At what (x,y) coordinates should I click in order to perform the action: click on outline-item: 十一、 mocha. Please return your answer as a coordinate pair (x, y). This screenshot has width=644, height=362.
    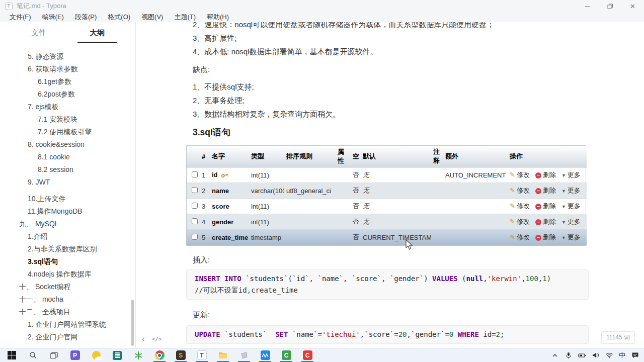
    Looking at the image, I should click on (67, 300).